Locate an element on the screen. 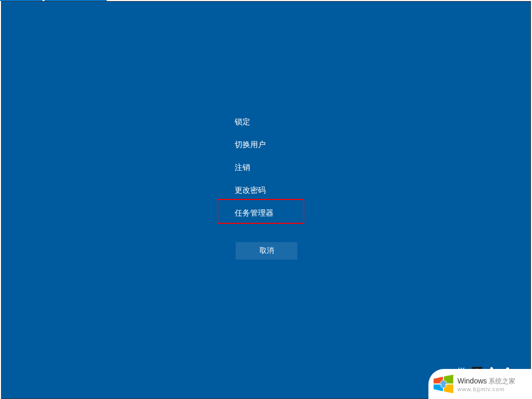 The width and height of the screenshot is (532, 399). watermark-title-main: Windows is located at coordinates (472, 381).